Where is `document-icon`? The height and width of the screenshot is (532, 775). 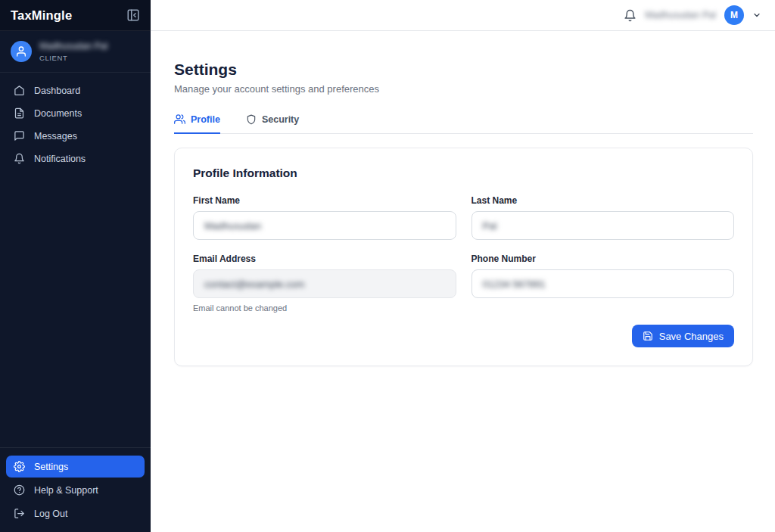
document-icon is located at coordinates (20, 114).